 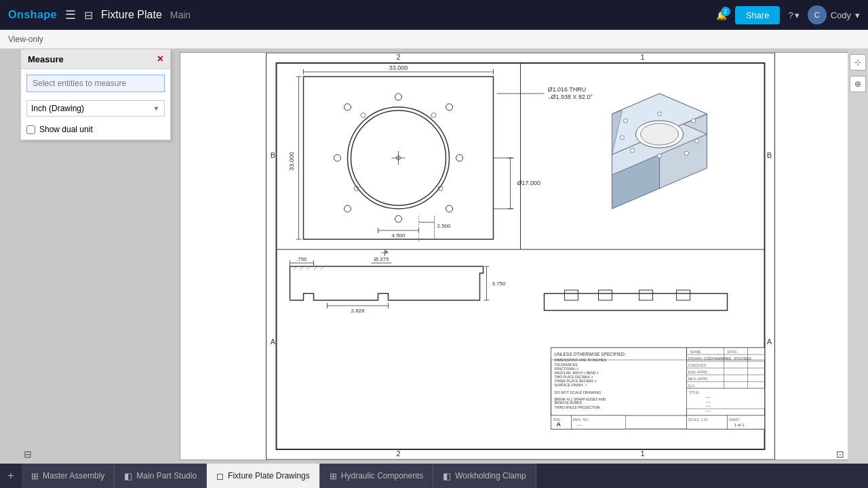 What do you see at coordinates (858, 62) in the screenshot?
I see `measure-tool-button: ⊹` at bounding box center [858, 62].